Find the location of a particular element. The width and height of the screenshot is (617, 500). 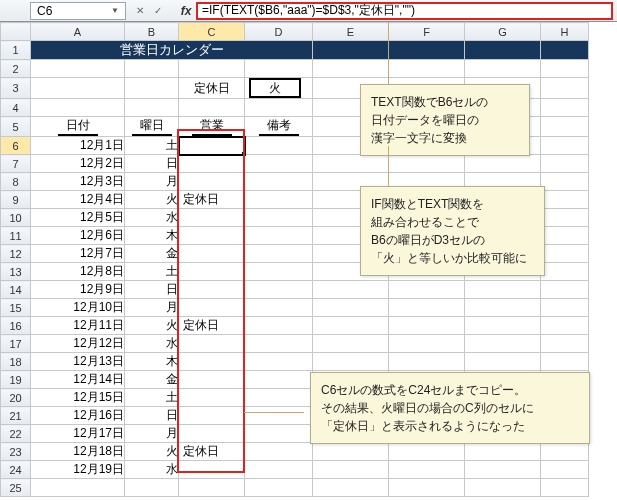

row-header-20: 20 is located at coordinates (16, 398).